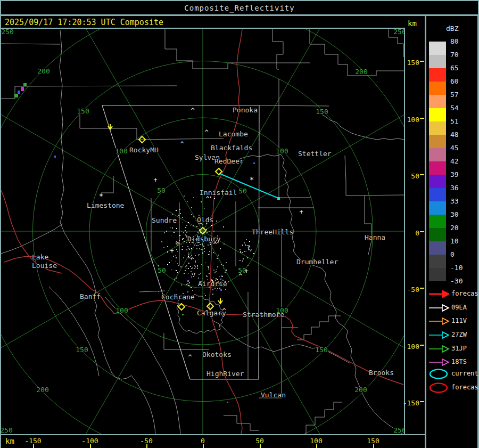 The image size is (479, 448). Describe the element at coordinates (240, 15) in the screenshot. I see `title-divider` at that location.